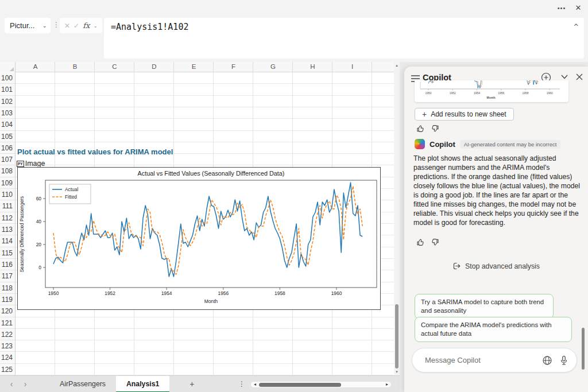 This screenshot has width=588, height=392. What do you see at coordinates (75, 67) in the screenshot?
I see `column-header: B` at bounding box center [75, 67].